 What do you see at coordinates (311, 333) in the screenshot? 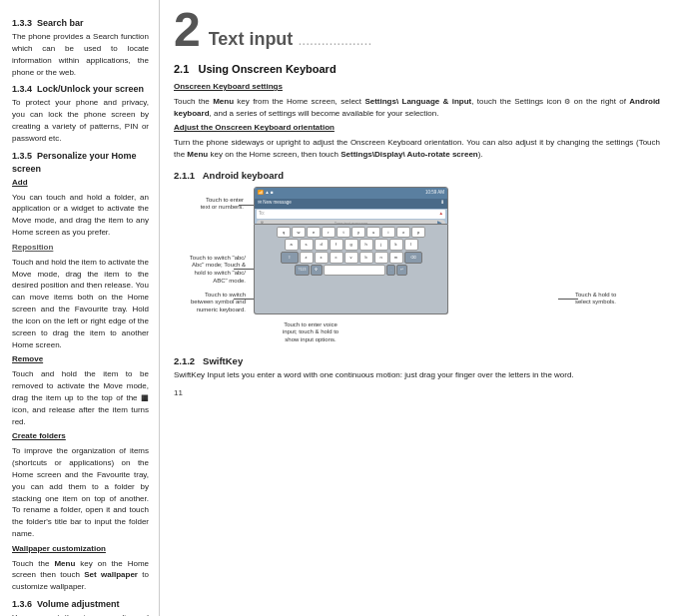
I see `annotation-voice-input: Touch to enter voiceinput; touch & hold …` at bounding box center [311, 333].